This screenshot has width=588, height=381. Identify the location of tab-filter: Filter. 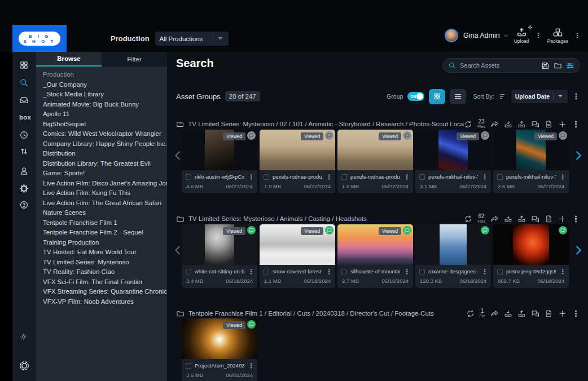
(134, 59).